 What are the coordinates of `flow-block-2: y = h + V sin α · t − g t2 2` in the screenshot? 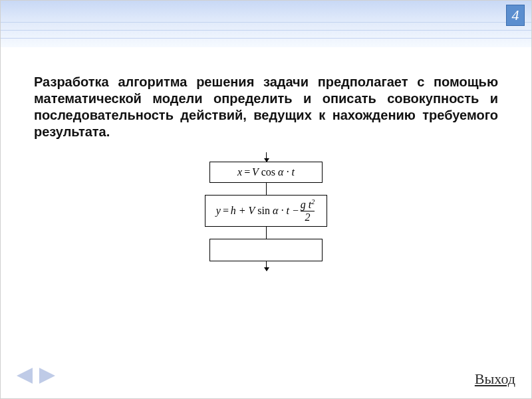 It's located at (266, 211).